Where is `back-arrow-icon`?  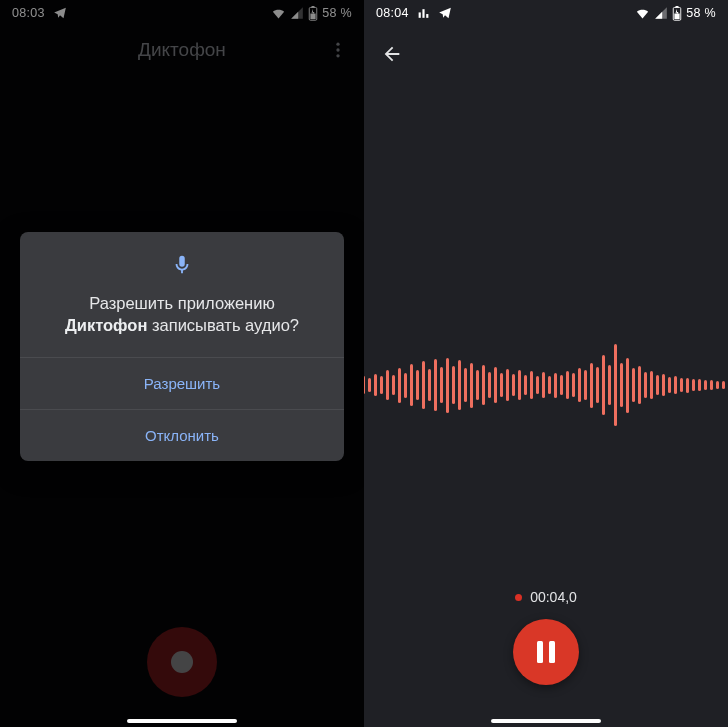
back-arrow-icon is located at coordinates (392, 54).